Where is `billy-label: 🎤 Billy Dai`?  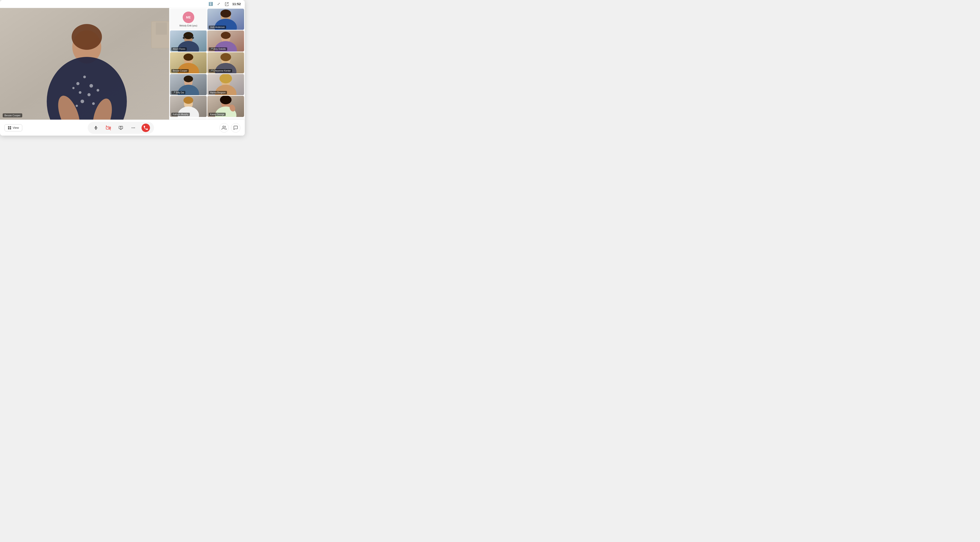 billy-label: 🎤 Billy Dai is located at coordinates (178, 93).